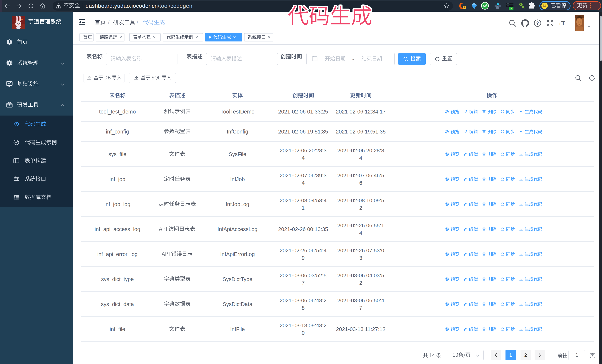 Image resolution: width=602 pixels, height=364 pixels. I want to click on svg-text: 1, so click(464, 7).